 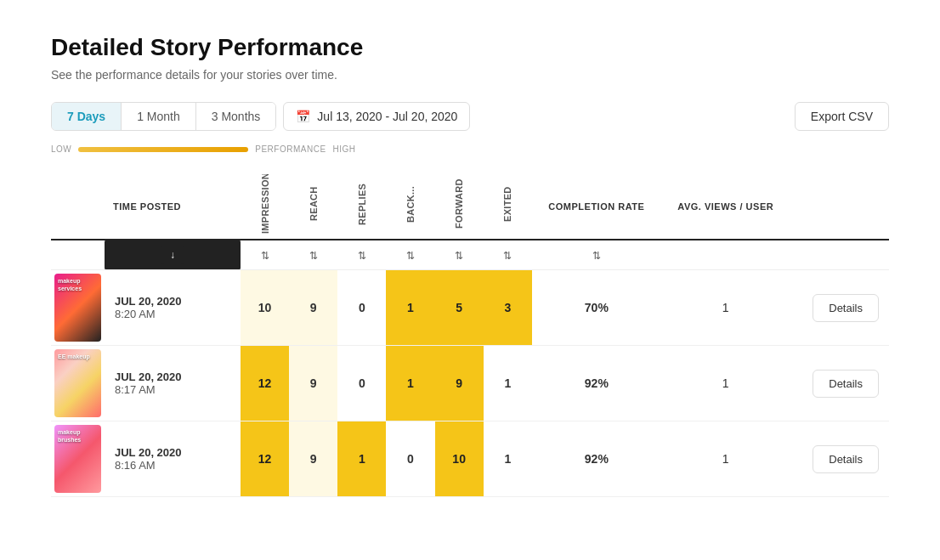 What do you see at coordinates (597, 308) in the screenshot?
I see `completion-rate-cell: 70%` at bounding box center [597, 308].